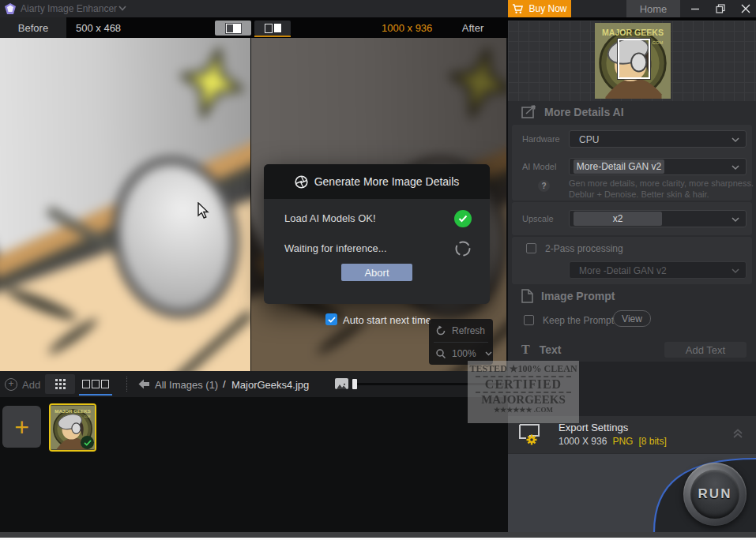 Image resolution: width=756 pixels, height=540 pixels. Describe the element at coordinates (273, 28) in the screenshot. I see `split-view-toggle` at that location.